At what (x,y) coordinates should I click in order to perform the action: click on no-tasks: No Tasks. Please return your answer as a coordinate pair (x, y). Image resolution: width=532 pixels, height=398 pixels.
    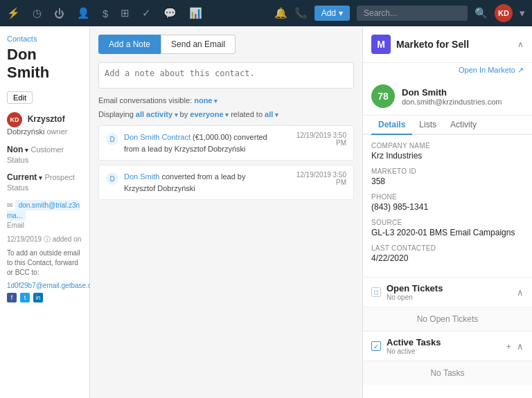
    Looking at the image, I should click on (447, 372).